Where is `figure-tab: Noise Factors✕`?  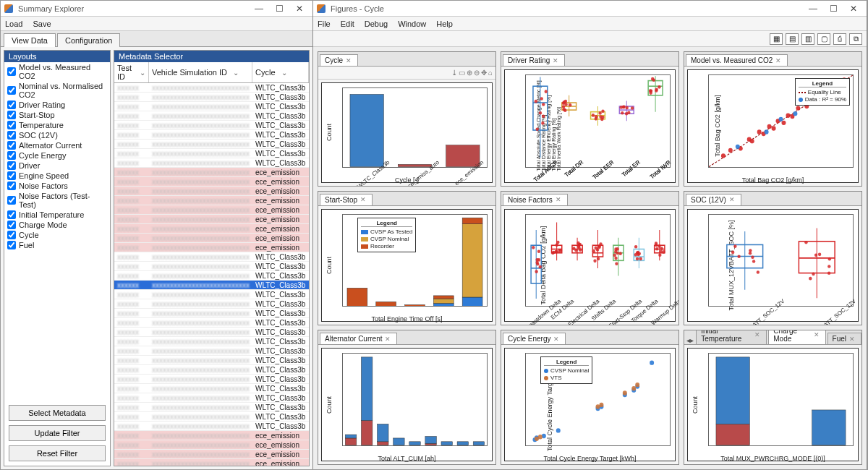 figure-tab: Noise Factors✕ is located at coordinates (535, 200).